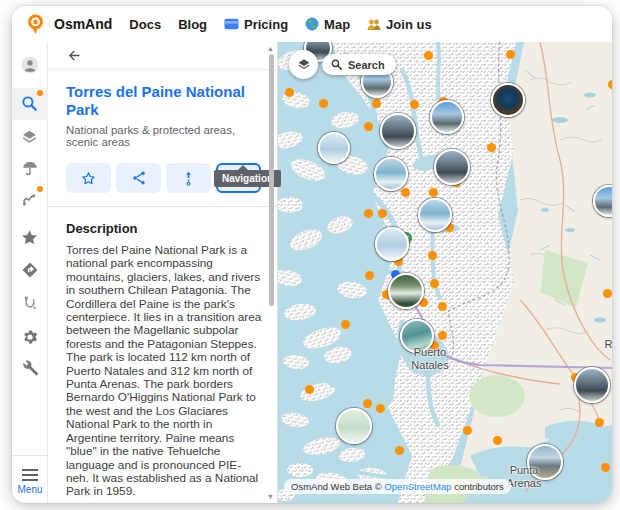 This screenshot has height=510, width=620. Describe the element at coordinates (164, 101) in the screenshot. I see `poi-title: Torres del Paine National Park` at that location.